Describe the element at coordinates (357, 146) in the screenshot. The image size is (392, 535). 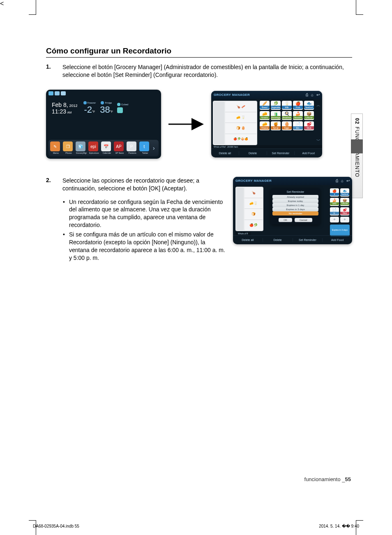
I see `side-tab-marker` at that location.